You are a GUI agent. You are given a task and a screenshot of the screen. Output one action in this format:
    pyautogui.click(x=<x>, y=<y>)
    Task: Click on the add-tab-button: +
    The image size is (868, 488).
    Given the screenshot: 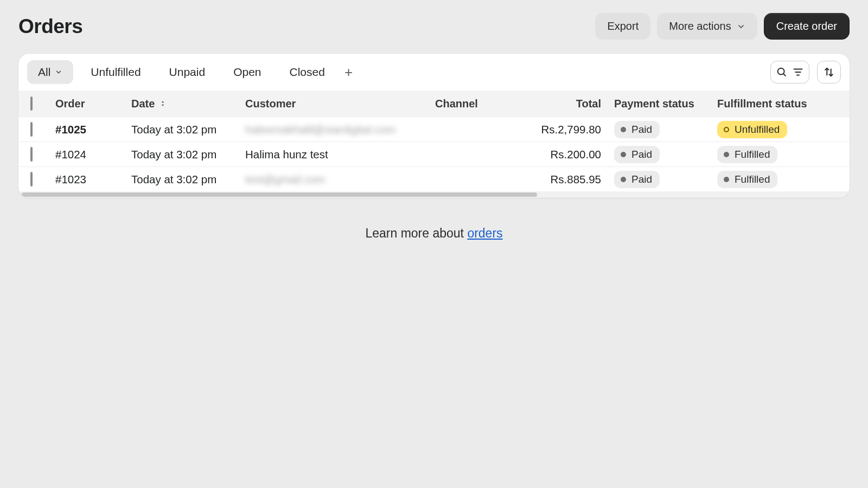 What is the action you would take?
    pyautogui.click(x=348, y=72)
    